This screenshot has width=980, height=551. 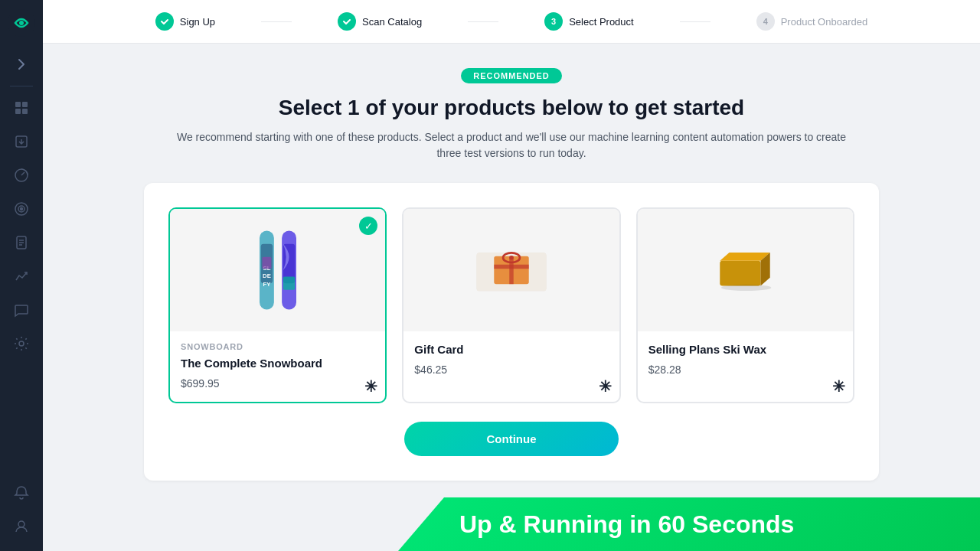 What do you see at coordinates (21, 142) in the screenshot?
I see `sidebar-nav-import` at bounding box center [21, 142].